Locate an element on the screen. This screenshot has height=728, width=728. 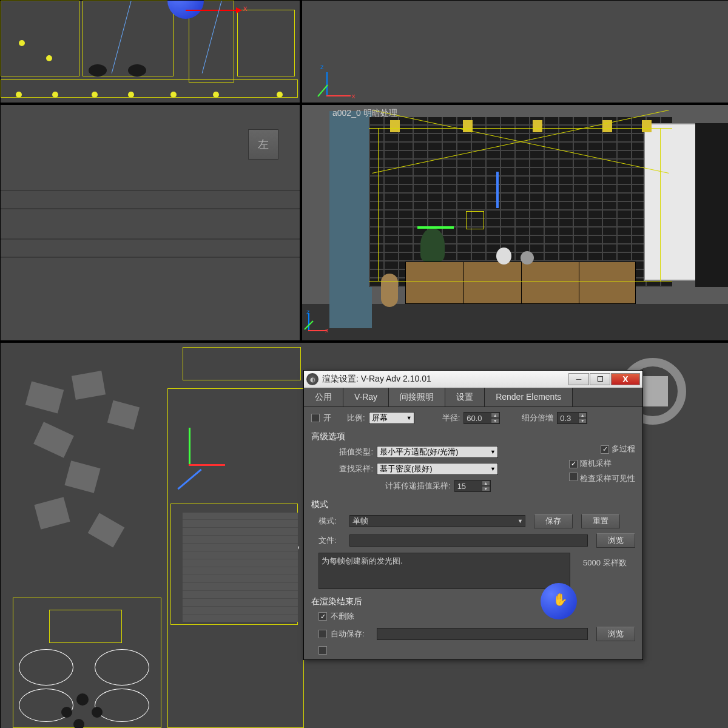
mode-group-label: 模式 is located at coordinates (473, 503).